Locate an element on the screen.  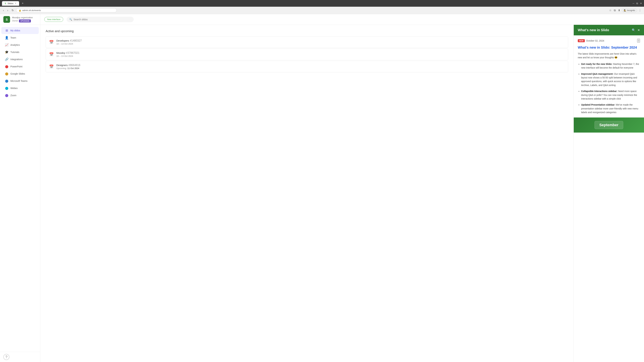
menu-button: ⋮ is located at coordinates (640, 10).